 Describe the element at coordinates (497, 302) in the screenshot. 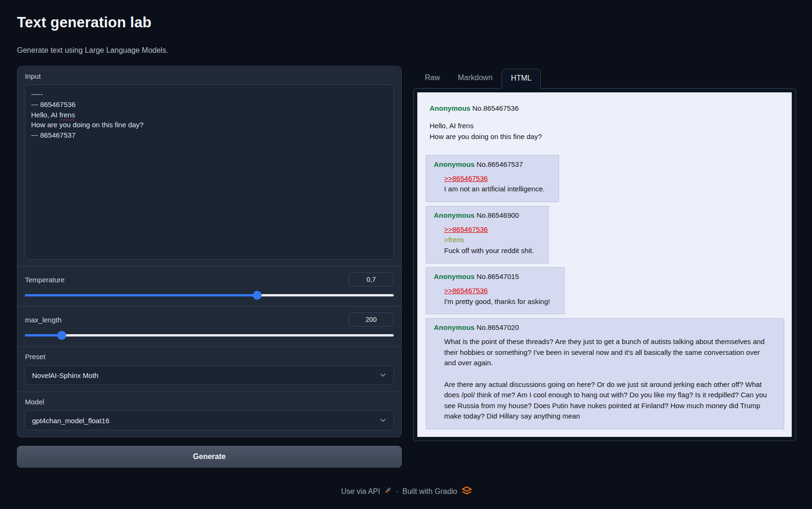

I see `reply-text: I'm pretty good, thanks for asking!` at that location.